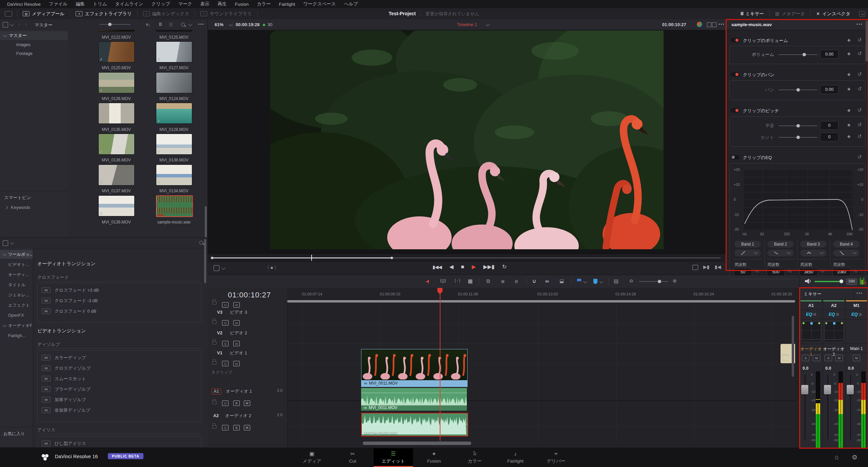  I want to click on pan-dot-right, so click(842, 323).